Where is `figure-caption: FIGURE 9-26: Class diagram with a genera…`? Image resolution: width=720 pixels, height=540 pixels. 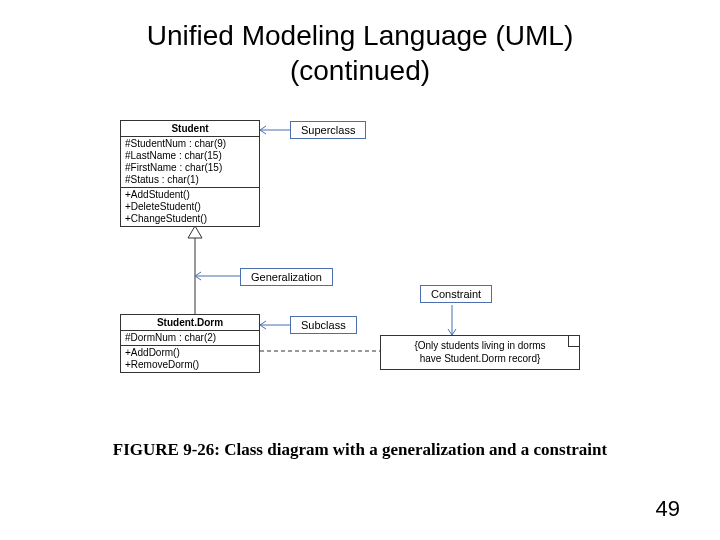 figure-caption: FIGURE 9-26: Class diagram with a genera… is located at coordinates (360, 450).